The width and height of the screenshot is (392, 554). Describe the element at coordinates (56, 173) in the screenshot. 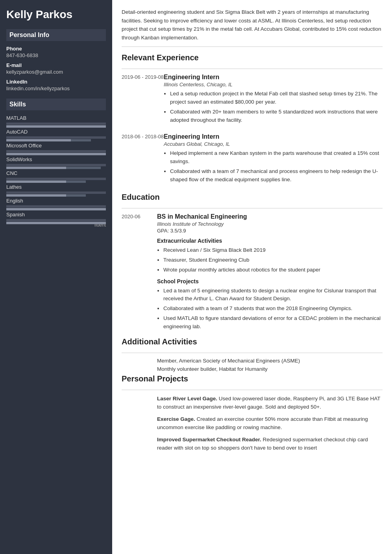

I see `skill-name: CNC` at that location.